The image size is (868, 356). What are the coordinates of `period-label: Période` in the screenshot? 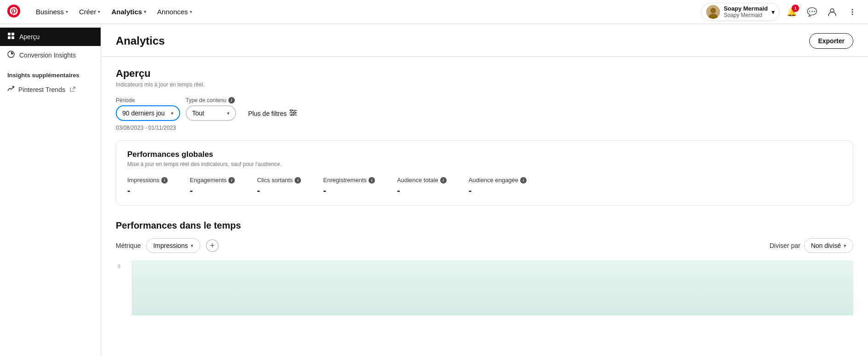 It's located at (148, 100).